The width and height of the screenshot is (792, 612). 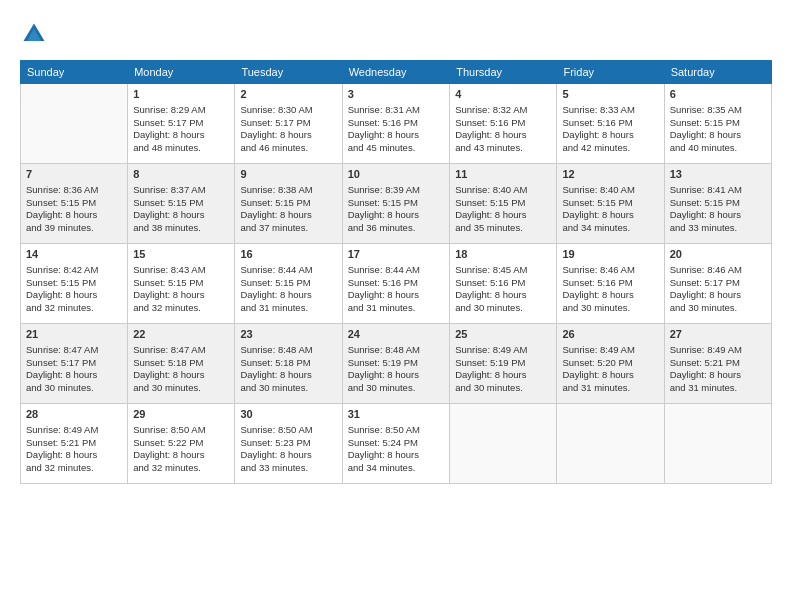 What do you see at coordinates (288, 124) in the screenshot?
I see `calendar-cell: 2Sunrise: 8:30 AM Sunset: 5:17 PM Daylig…` at bounding box center [288, 124].